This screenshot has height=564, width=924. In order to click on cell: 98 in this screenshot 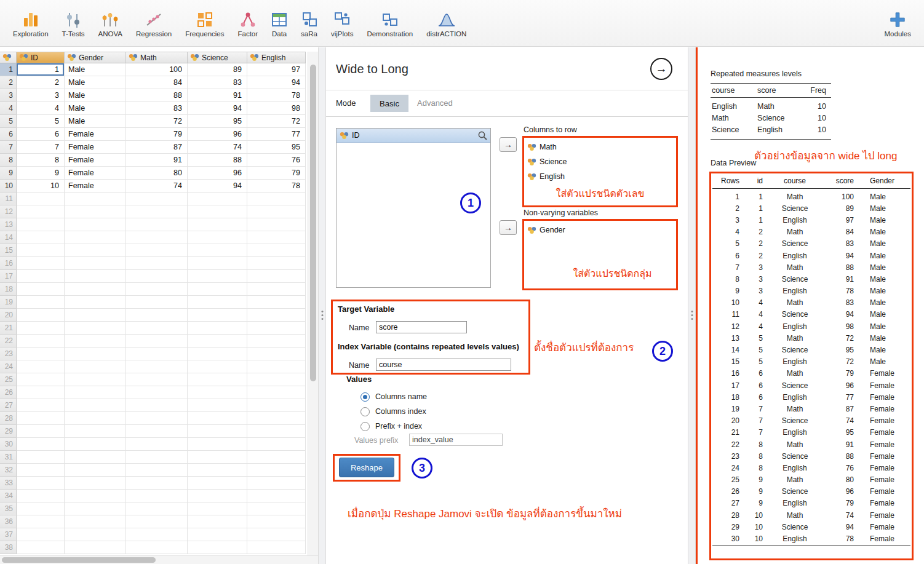, I will do `click(277, 108)`.